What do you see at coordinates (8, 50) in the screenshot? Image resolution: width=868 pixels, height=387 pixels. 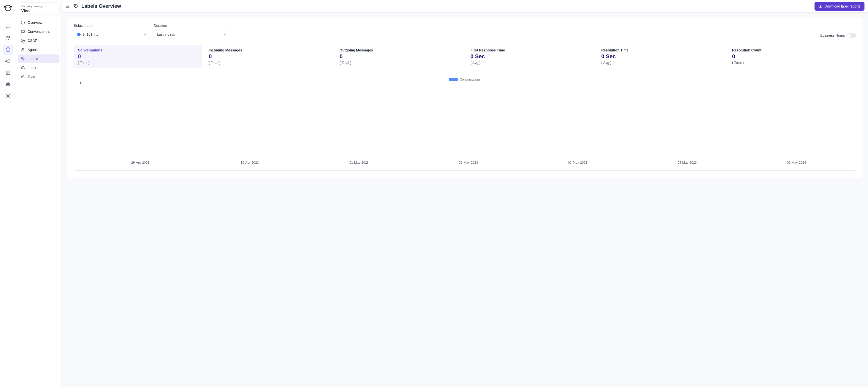 I see `rail-reports-icon` at bounding box center [8, 50].